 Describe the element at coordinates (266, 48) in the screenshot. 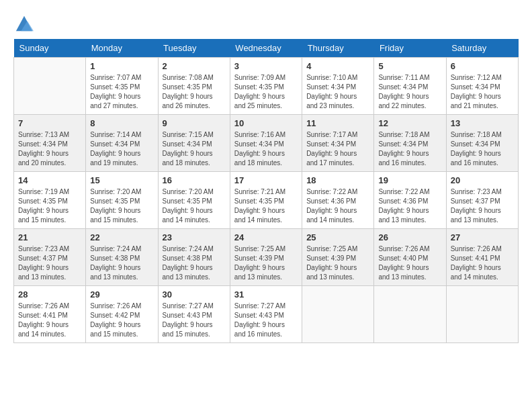

I see `weekday-header-wednesday: Wednesday` at that location.